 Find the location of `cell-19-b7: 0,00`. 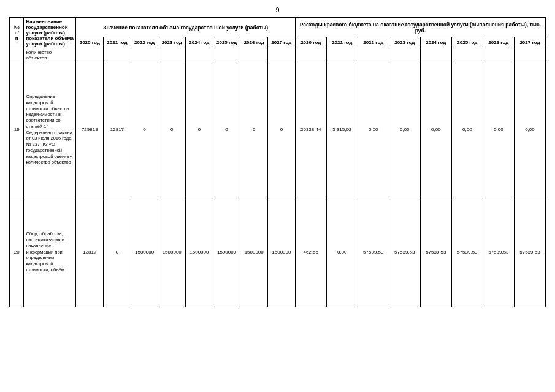

cell-19-b7: 0,00 is located at coordinates (498, 130).